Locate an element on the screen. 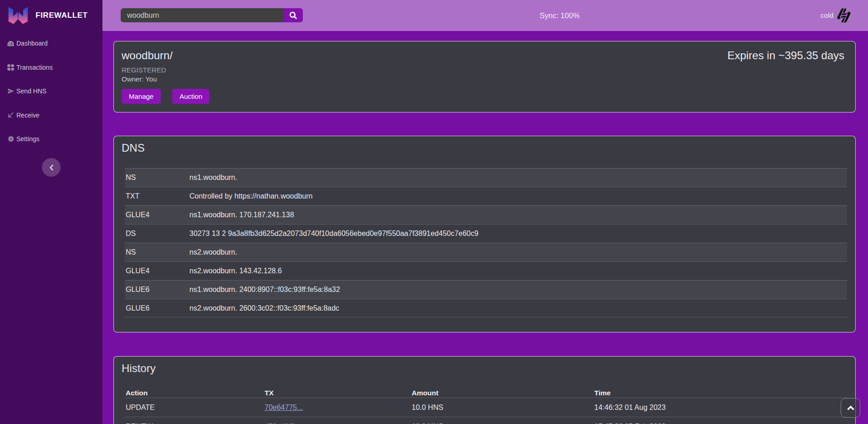 The width and height of the screenshot is (868, 424). dns-record-value: ns1.woodburn. 170.187.241.138 is located at coordinates (242, 215).